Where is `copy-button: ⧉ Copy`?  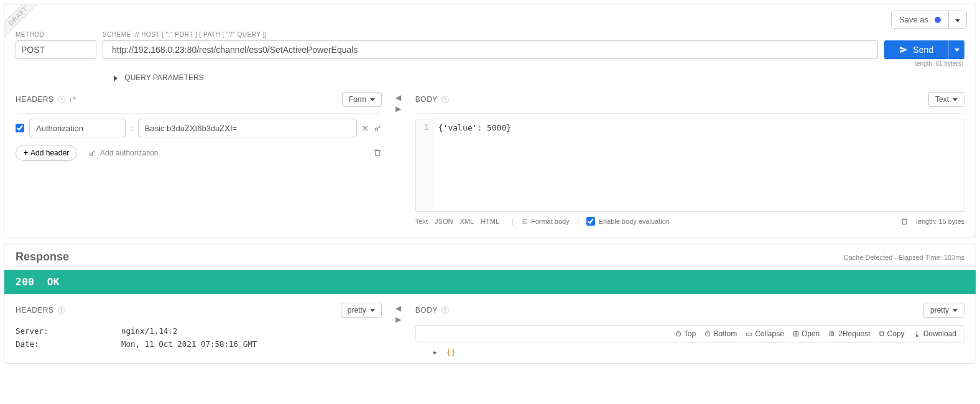
copy-button: ⧉ Copy is located at coordinates (892, 334).